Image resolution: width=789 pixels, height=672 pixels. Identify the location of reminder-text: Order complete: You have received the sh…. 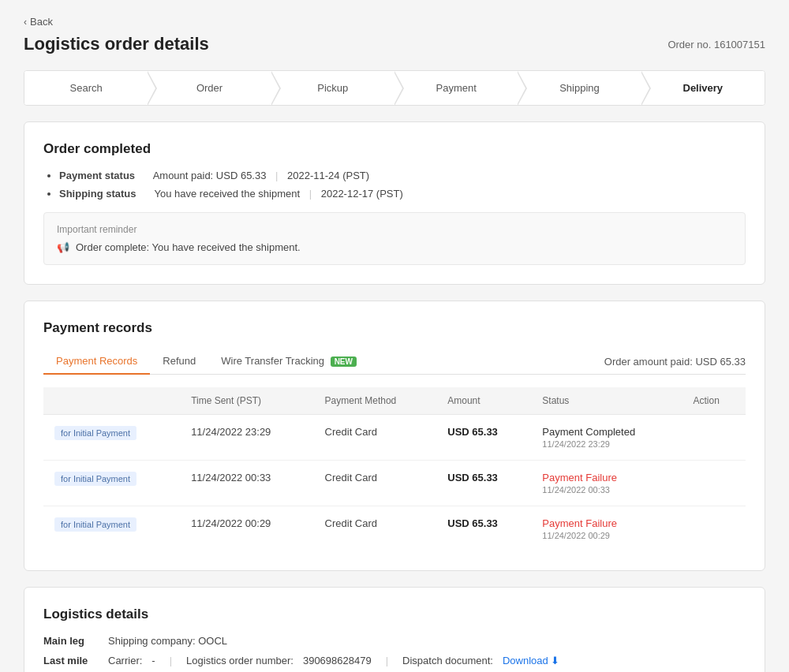
(188, 248).